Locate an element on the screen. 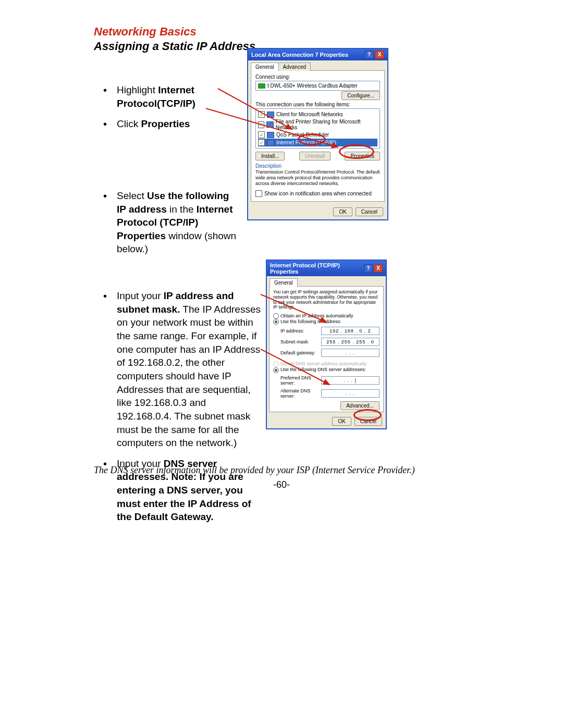 This screenshot has height=728, width=563. adapter-box: t DWL-650+ Wireless Cardbus Adapter is located at coordinates (318, 85).